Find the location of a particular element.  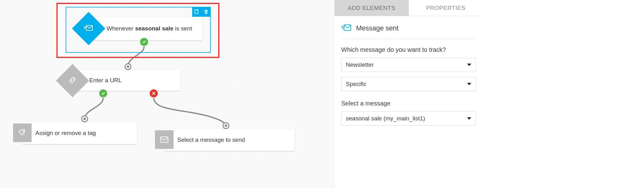

track-message-label: Which message do you want to track? is located at coordinates (408, 50).